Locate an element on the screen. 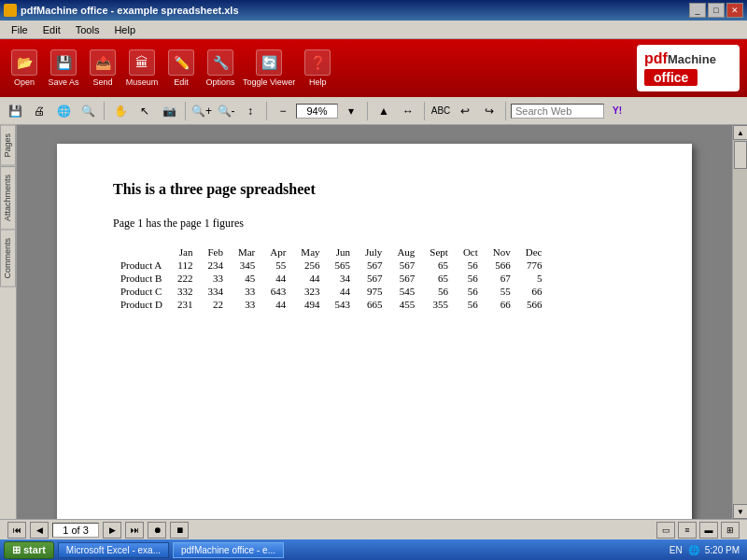 The image size is (747, 560). cell-r1-c9: 65 is located at coordinates (439, 278).